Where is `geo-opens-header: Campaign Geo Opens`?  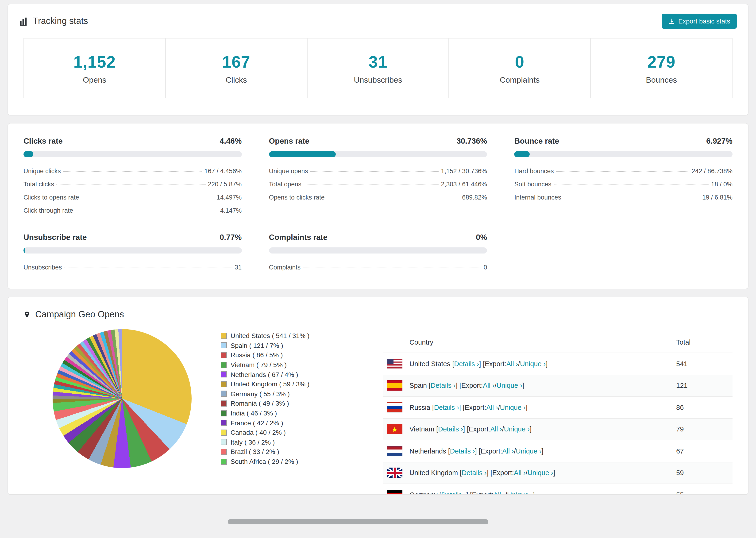 geo-opens-header: Campaign Geo Opens is located at coordinates (378, 315).